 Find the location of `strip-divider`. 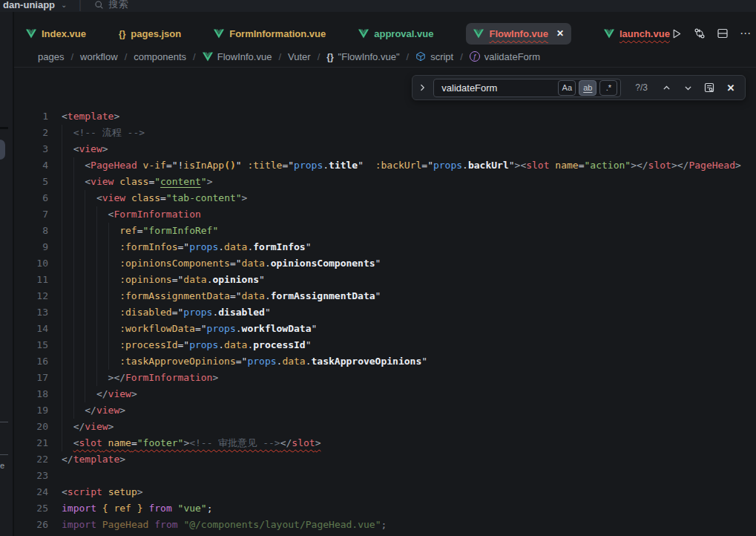

strip-divider is located at coordinates (4, 454).